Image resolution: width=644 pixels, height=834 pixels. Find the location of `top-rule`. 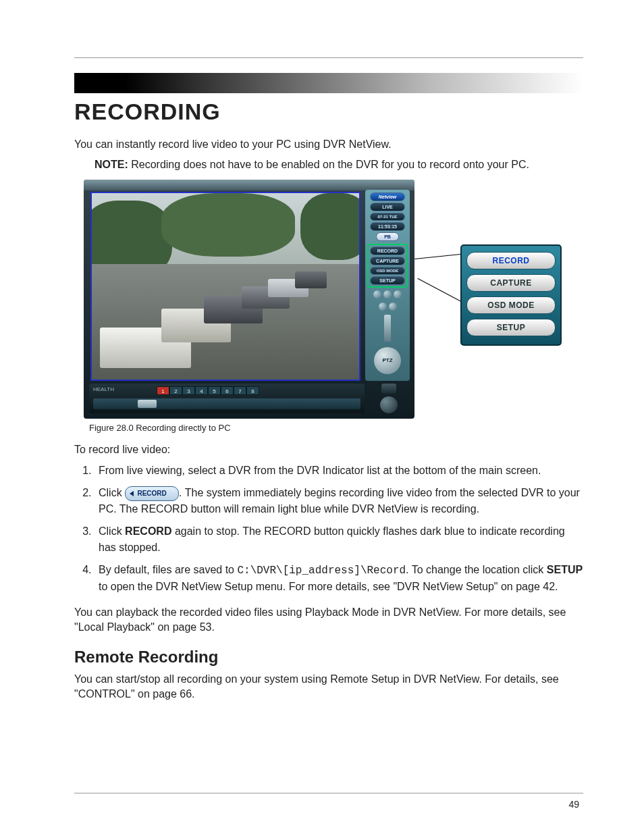

top-rule is located at coordinates (329, 58).